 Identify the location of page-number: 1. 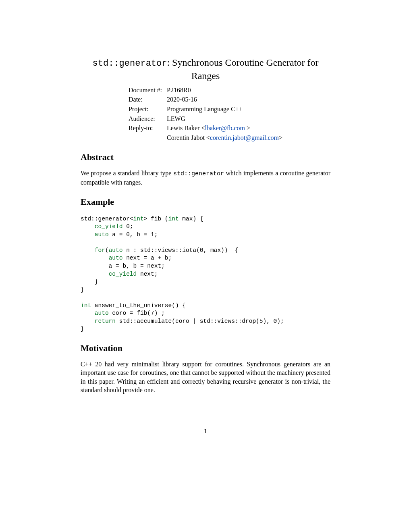
(206, 431).